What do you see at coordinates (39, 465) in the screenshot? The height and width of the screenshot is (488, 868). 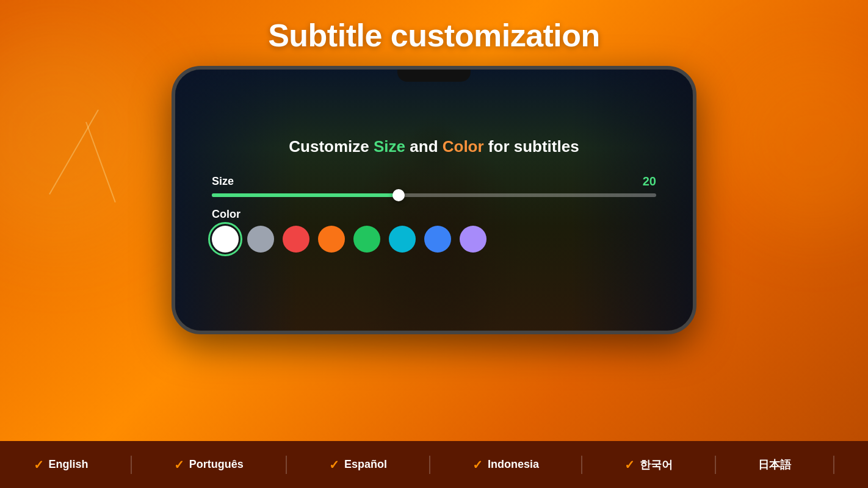 I see `check-icon-english: ✓` at bounding box center [39, 465].